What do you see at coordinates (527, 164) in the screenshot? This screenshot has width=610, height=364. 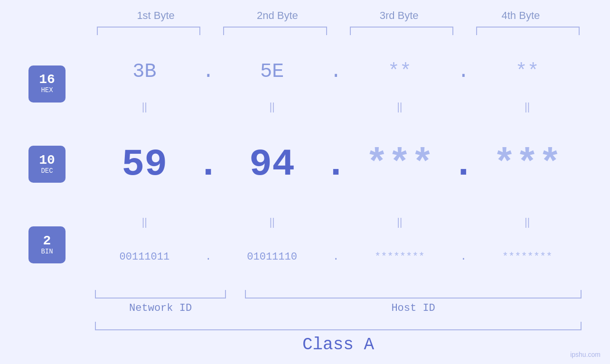 I see `dec-cell-4: ***` at bounding box center [527, 164].